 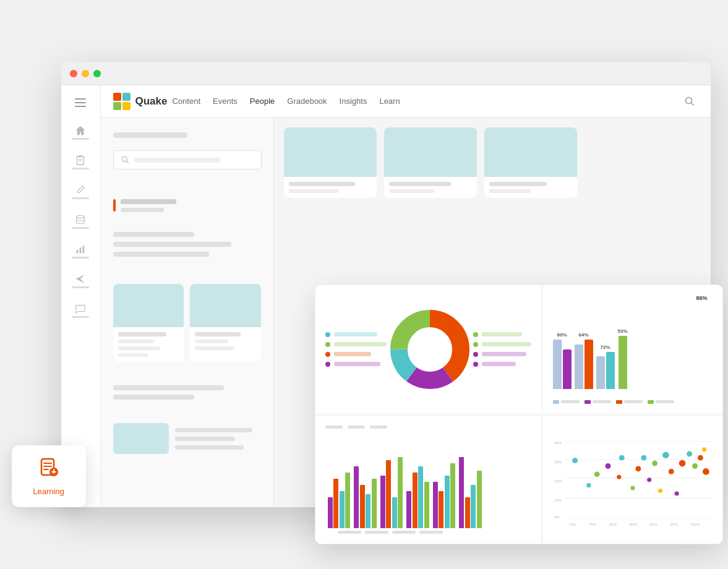 I want to click on search-icon-inner, so click(x=125, y=160).